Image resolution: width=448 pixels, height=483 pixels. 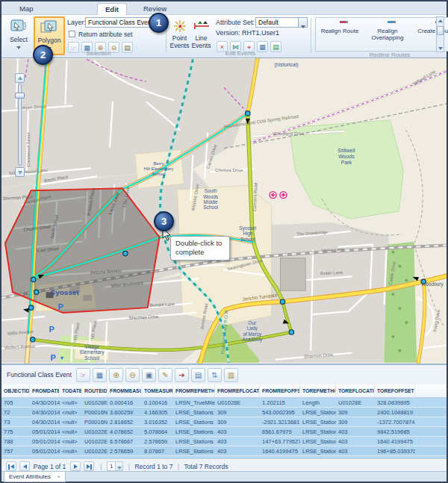 I want to click on options-icon: ▥, so click(x=231, y=375).